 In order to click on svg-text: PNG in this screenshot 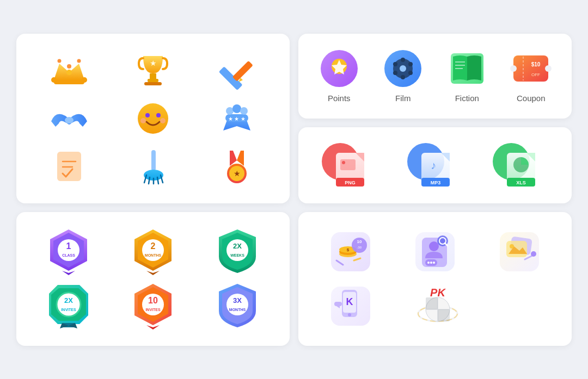, I will do `click(351, 183)`.